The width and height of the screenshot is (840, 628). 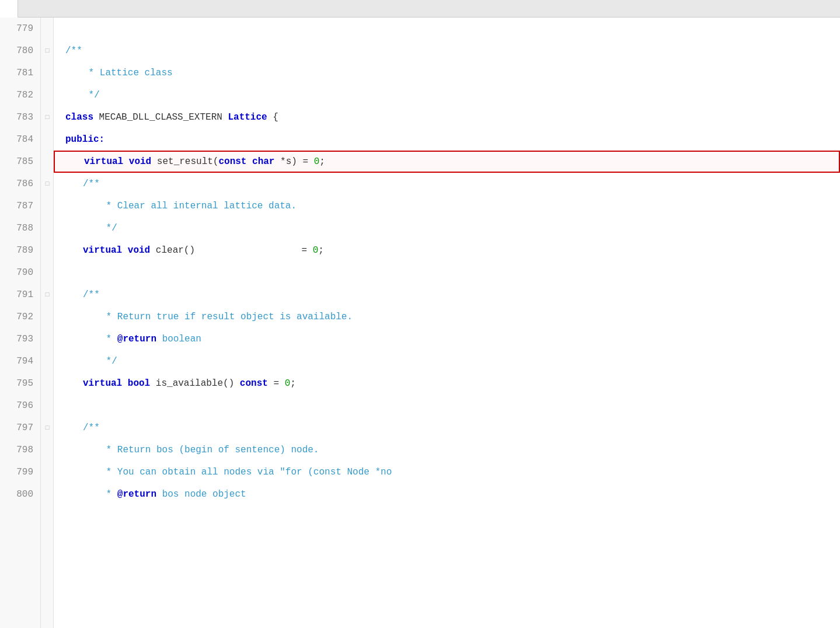 What do you see at coordinates (231, 250) in the screenshot?
I see `token: clear() =` at bounding box center [231, 250].